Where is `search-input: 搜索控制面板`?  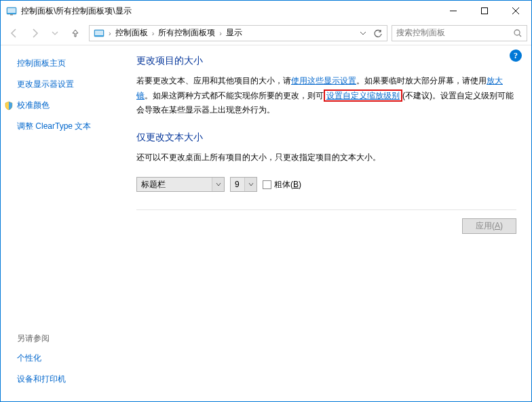 search-input: 搜索控制面板 is located at coordinates (459, 33).